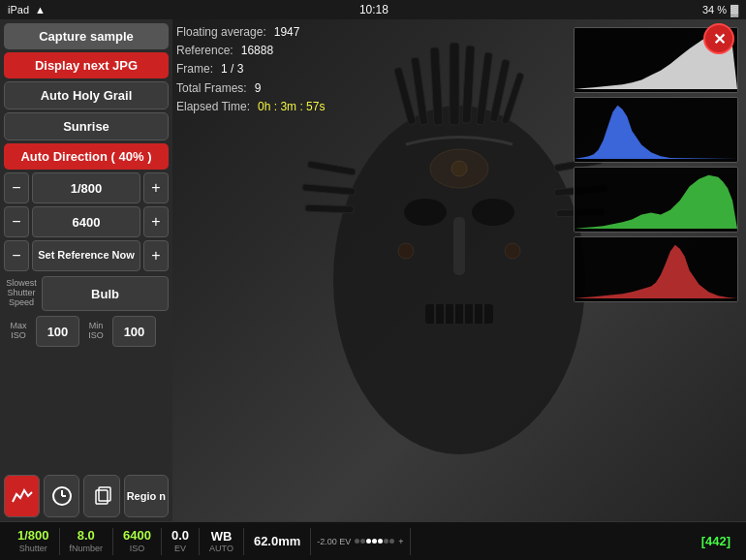  What do you see at coordinates (18, 331) in the screenshot?
I see `max-iso-label: Max ISO` at bounding box center [18, 331].